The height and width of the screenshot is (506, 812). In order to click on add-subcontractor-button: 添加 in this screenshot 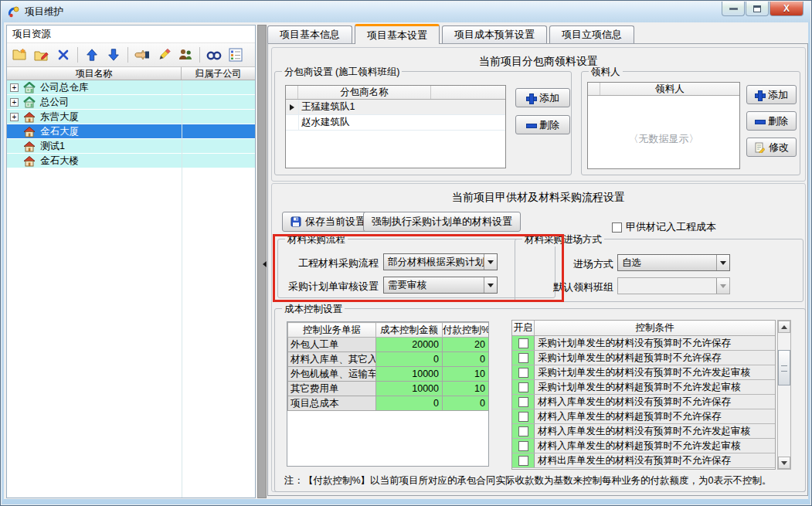, I will do `click(542, 97)`.